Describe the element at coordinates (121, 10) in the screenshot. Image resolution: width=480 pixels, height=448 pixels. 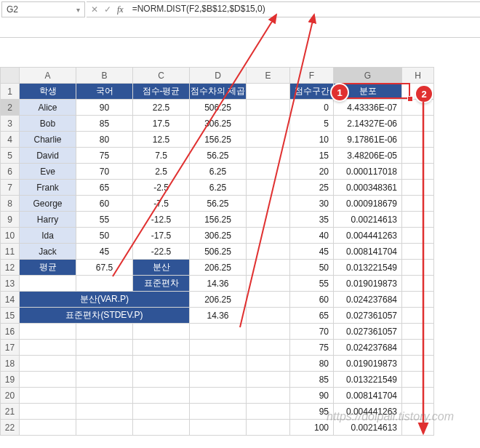
I see `fx-icon: fx` at that location.